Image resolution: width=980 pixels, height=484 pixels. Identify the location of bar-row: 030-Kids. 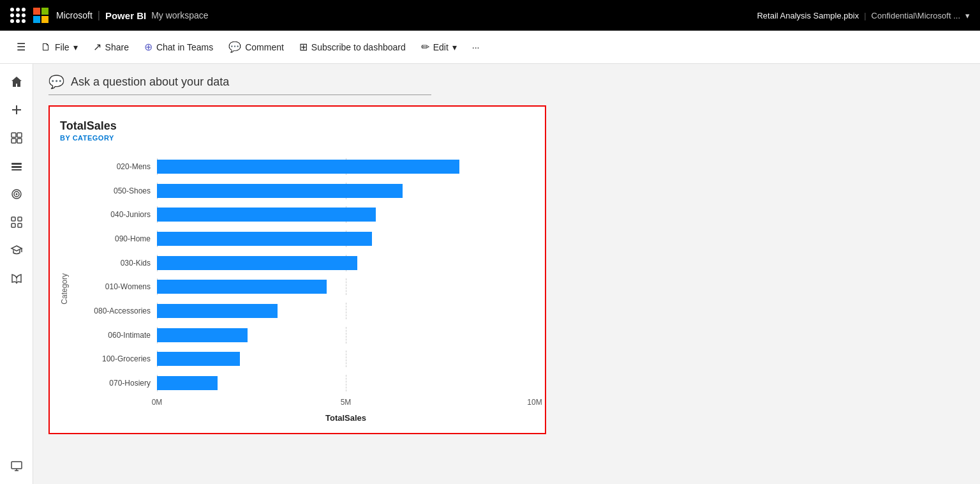
(304, 263).